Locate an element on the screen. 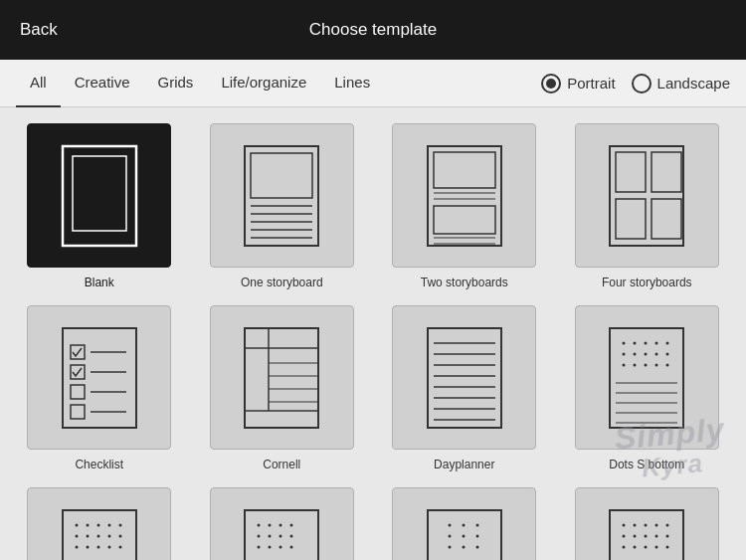 Image resolution: width=746 pixels, height=560 pixels. blank-preview is located at coordinates (99, 195).